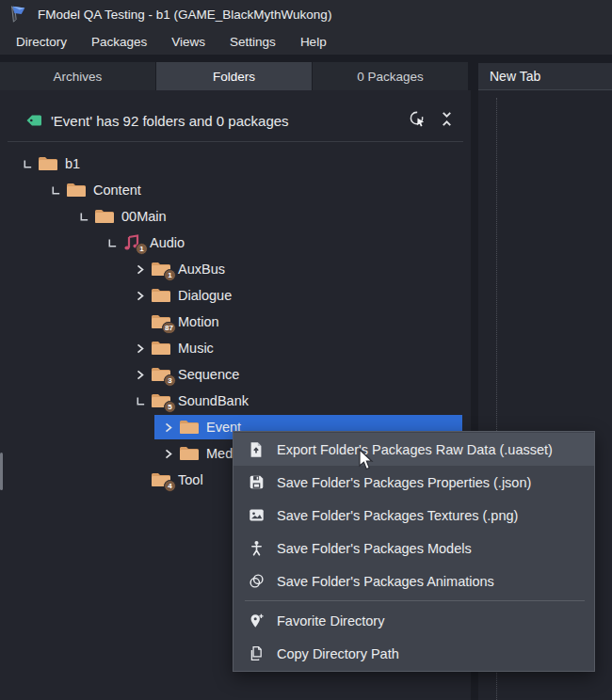  I want to click on tag-icon, so click(34, 120).